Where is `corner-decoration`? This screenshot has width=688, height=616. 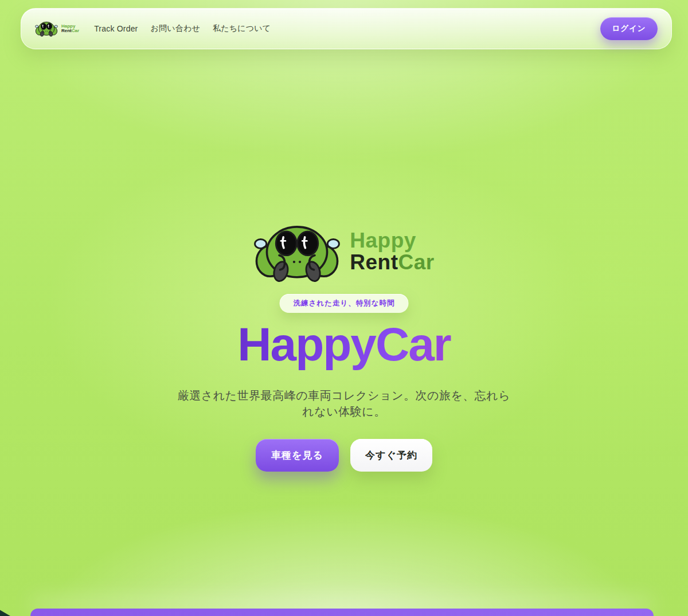
corner-decoration is located at coordinates (5, 612).